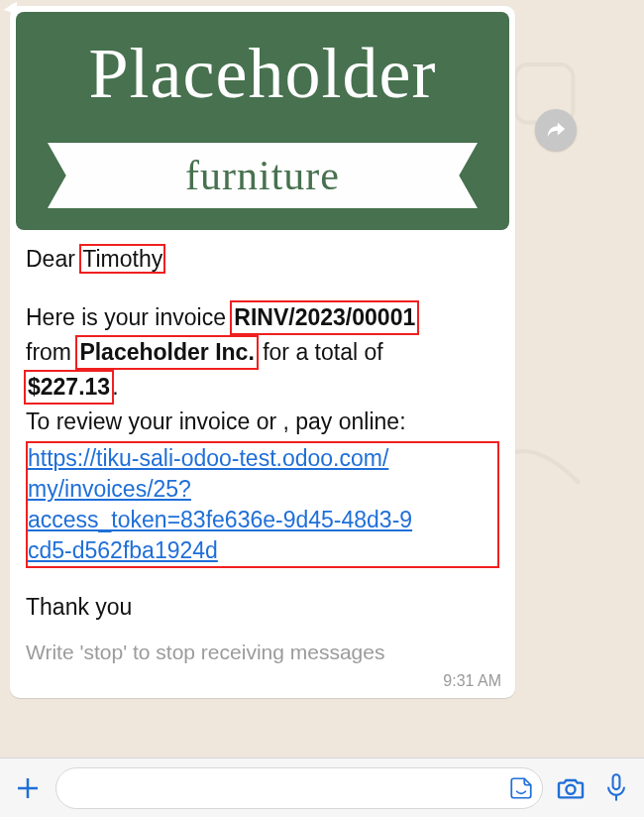 The height and width of the screenshot is (817, 644). I want to click on text-input-wrap, so click(299, 788).